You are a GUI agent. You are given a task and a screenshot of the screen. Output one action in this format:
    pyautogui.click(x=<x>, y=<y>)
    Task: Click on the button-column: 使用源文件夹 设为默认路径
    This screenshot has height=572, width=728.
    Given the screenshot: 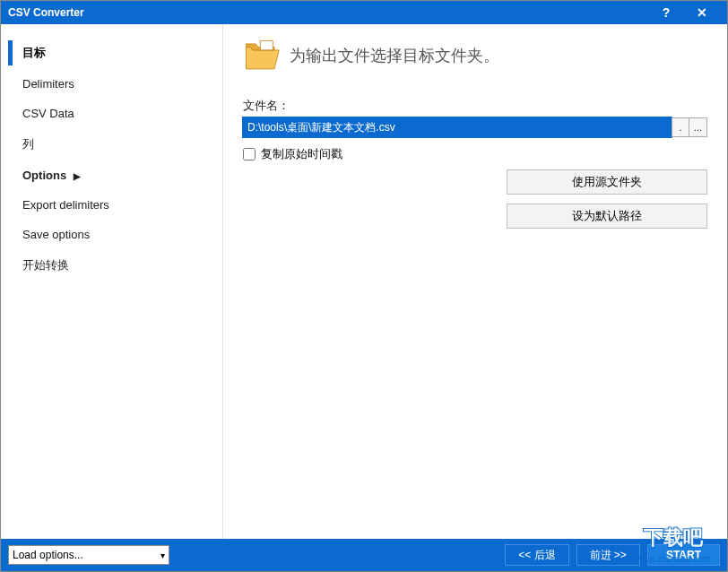 What is the action you would take?
    pyautogui.click(x=607, y=199)
    